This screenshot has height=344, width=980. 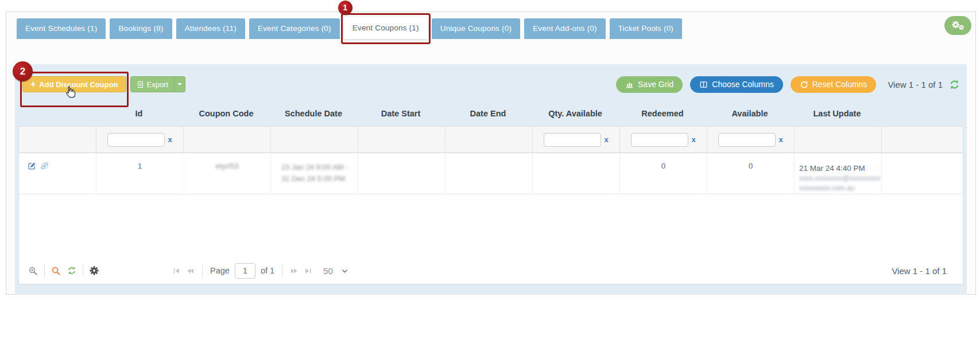 What do you see at coordinates (958, 25) in the screenshot?
I see `gears-icon` at bounding box center [958, 25].